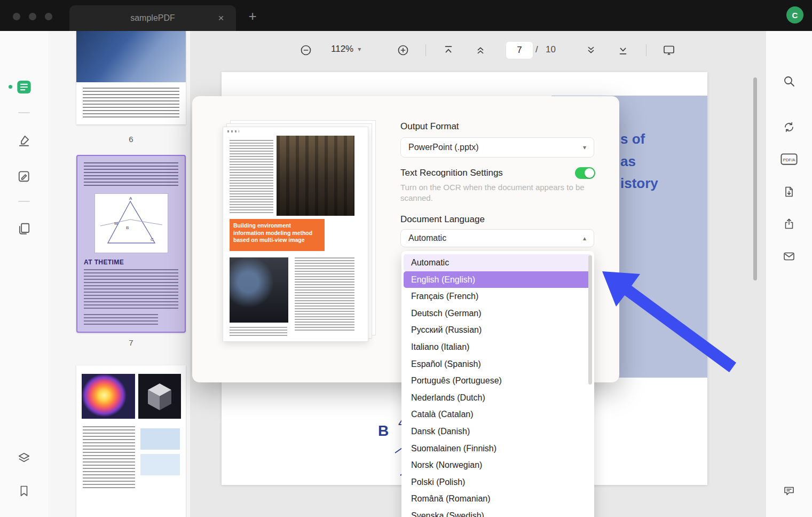  What do you see at coordinates (498, 432) in the screenshot?
I see `language-option-danish: Dansk (Danish)` at bounding box center [498, 432].